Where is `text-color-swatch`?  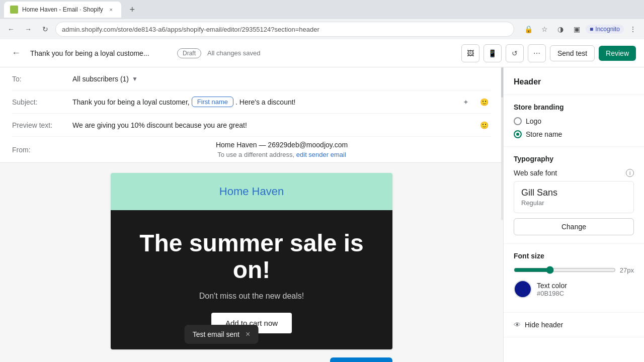
text-color-swatch is located at coordinates (523, 289).